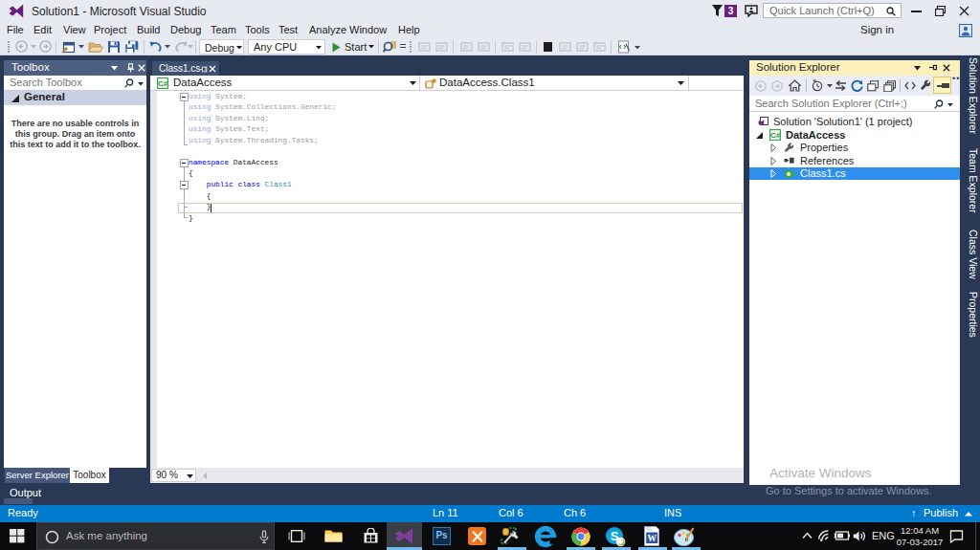  I want to click on svg-text: W, so click(652, 539).